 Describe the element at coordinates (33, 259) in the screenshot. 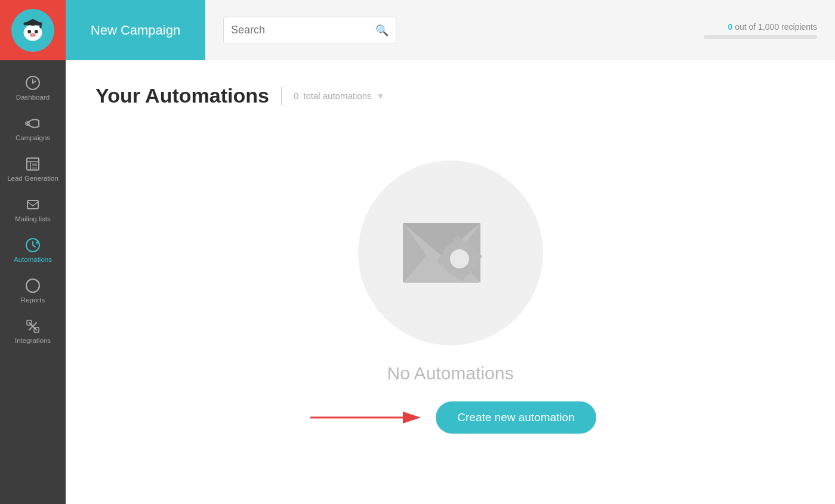

I see `sidebar-label-automations: Automations` at that location.